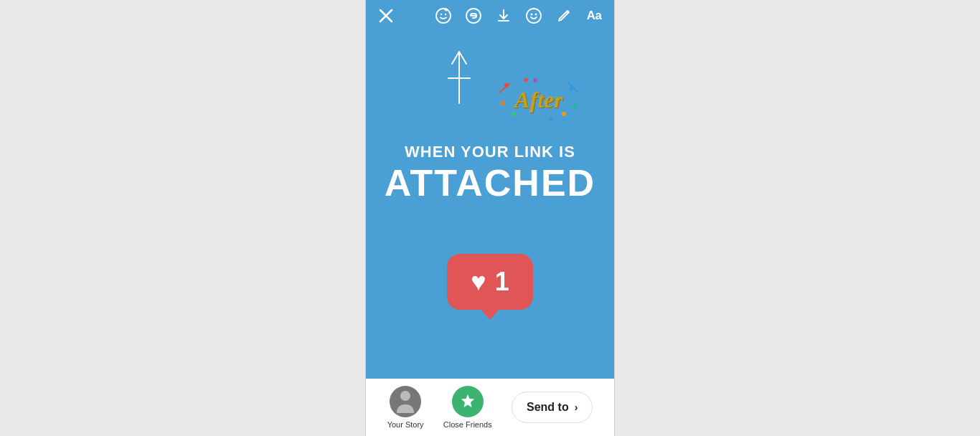 This screenshot has width=980, height=436. Describe the element at coordinates (490, 282) in the screenshot. I see `like-notification: ♥ 1` at that location.